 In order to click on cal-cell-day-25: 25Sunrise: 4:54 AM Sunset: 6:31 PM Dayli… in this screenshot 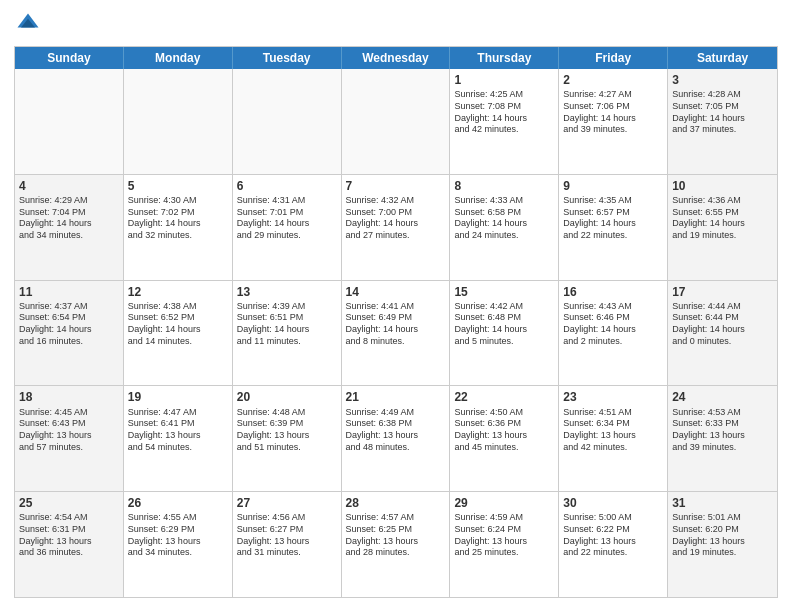, I will do `click(70, 544)`.